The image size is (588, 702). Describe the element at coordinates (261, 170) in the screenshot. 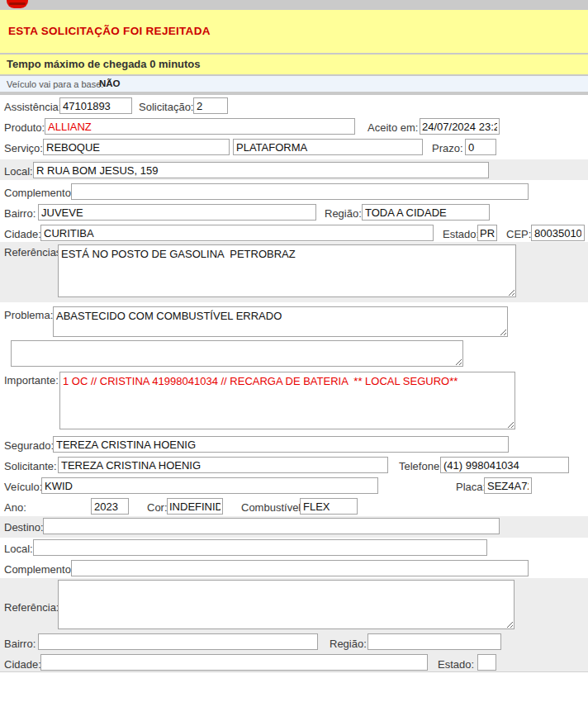

I see `local-input` at that location.